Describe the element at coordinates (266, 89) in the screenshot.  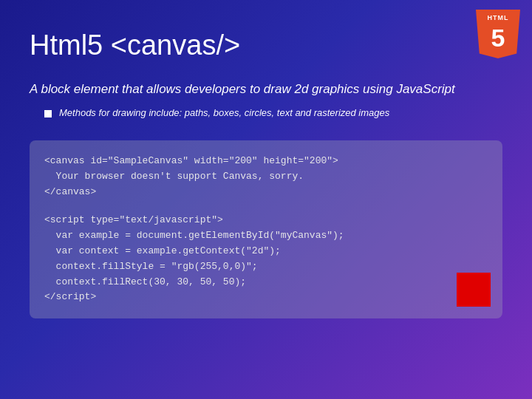
I see `subtitle-text: A block element that allows developers t…` at that location.